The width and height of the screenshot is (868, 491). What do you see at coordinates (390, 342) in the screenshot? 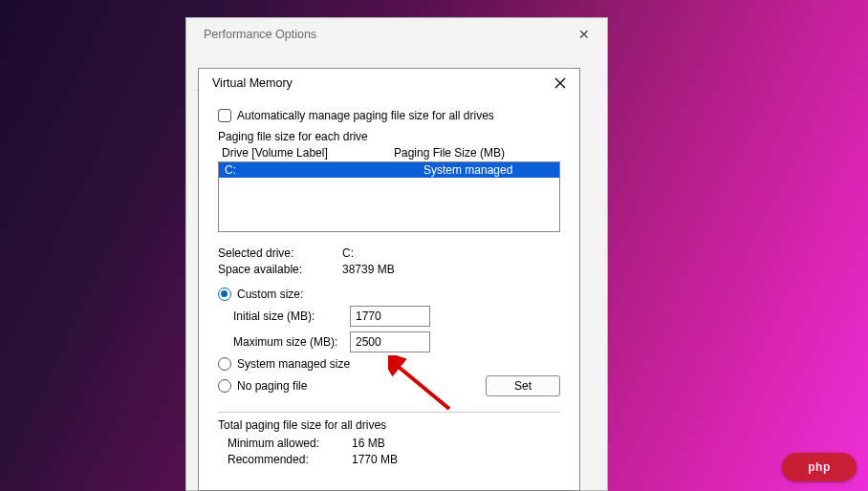
I see `maximum-size-input` at bounding box center [390, 342].